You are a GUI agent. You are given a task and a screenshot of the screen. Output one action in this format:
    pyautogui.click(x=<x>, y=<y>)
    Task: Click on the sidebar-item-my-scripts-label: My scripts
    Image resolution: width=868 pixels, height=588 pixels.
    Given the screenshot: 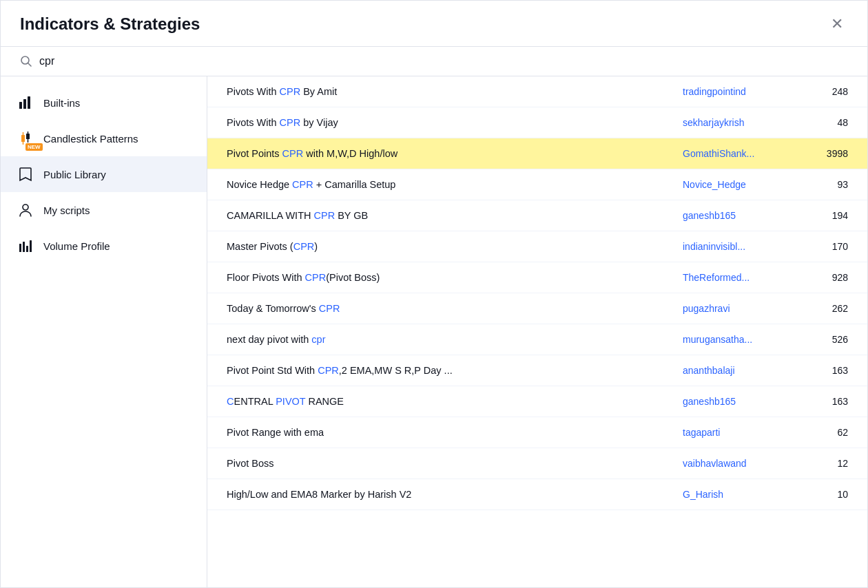 What is the action you would take?
    pyautogui.click(x=67, y=211)
    